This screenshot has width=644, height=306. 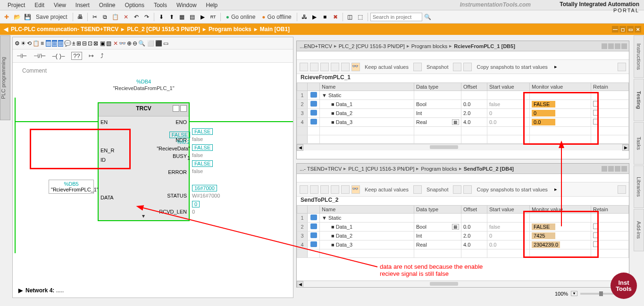 What do you see at coordinates (182, 17) in the screenshot?
I see `compile-icon: ▦` at bounding box center [182, 17].